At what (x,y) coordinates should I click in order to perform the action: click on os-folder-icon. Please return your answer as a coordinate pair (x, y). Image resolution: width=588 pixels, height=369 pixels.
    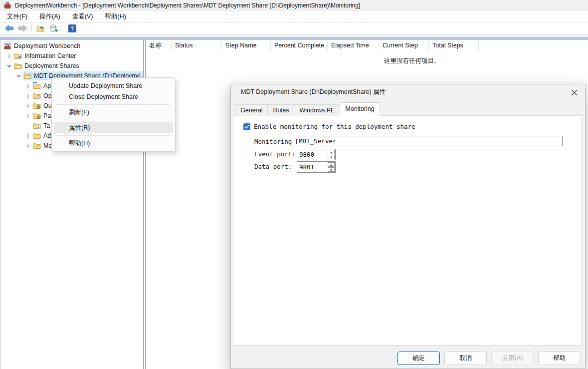
    Looking at the image, I should click on (37, 96).